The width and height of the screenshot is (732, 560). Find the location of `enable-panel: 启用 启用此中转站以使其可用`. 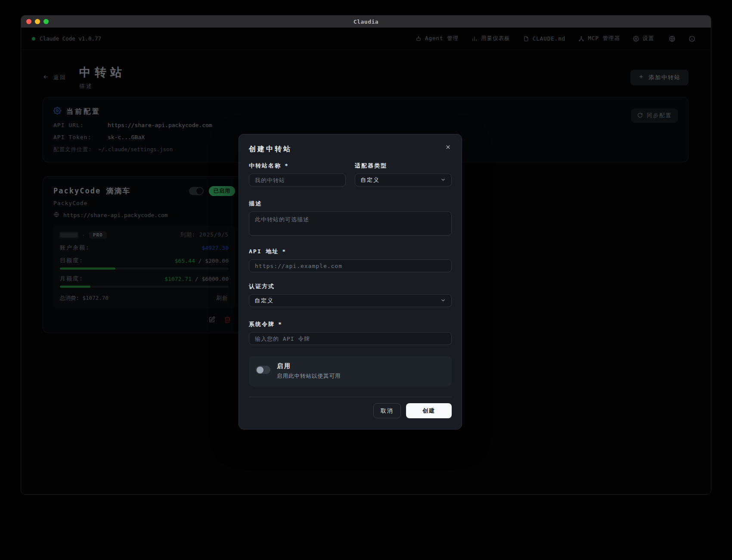

enable-panel: 启用 启用此中转站以使其可用 is located at coordinates (350, 371).